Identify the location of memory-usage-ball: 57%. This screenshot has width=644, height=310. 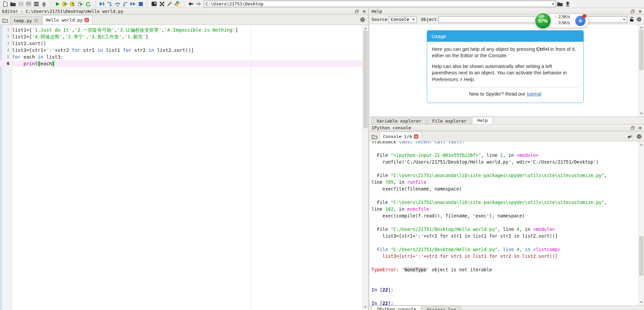
(543, 21).